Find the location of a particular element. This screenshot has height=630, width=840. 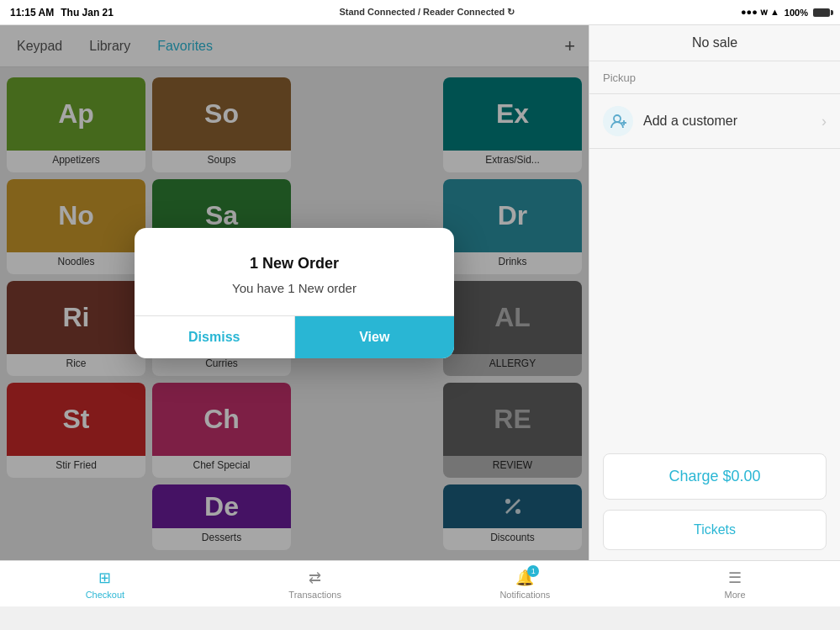

add-customer-icon is located at coordinates (618, 121).